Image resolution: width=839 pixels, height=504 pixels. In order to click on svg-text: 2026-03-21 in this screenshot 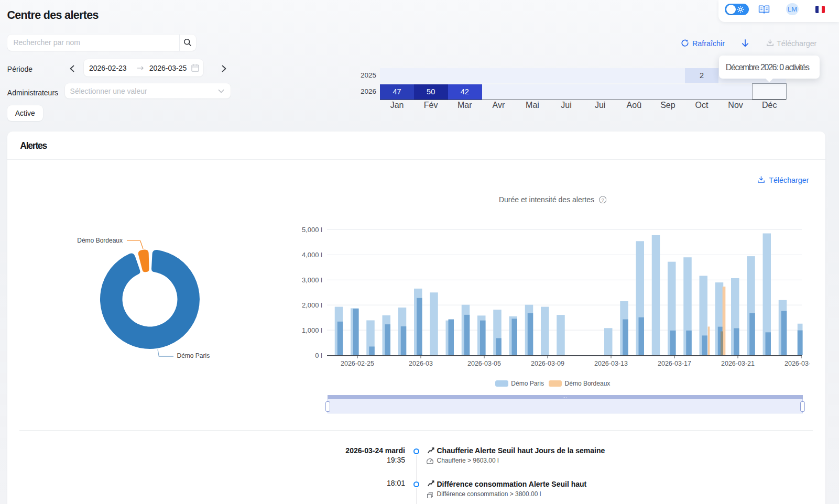, I will do `click(738, 364)`.